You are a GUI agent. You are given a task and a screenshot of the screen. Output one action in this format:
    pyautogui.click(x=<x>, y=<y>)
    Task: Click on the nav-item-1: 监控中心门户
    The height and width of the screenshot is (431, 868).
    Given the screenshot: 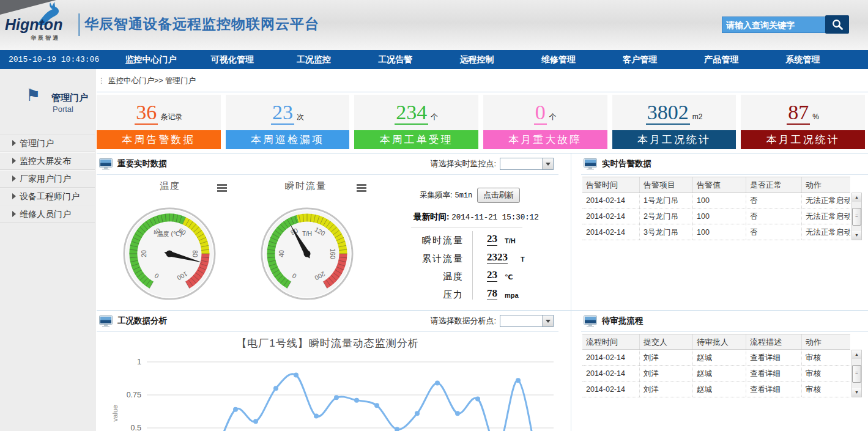 What is the action you would take?
    pyautogui.click(x=150, y=60)
    